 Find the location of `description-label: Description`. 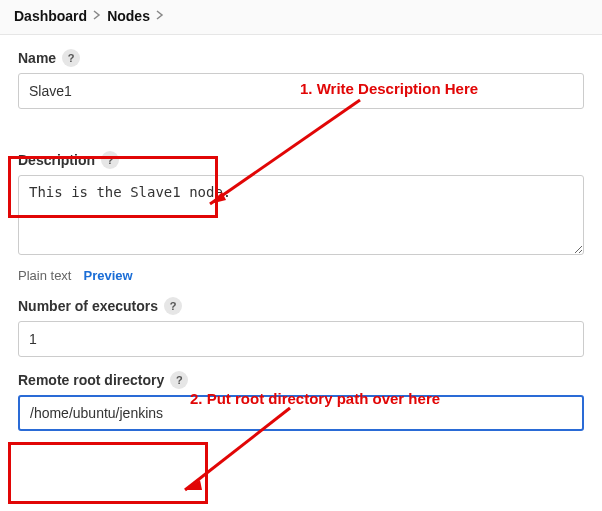

description-label: Description is located at coordinates (56, 160).